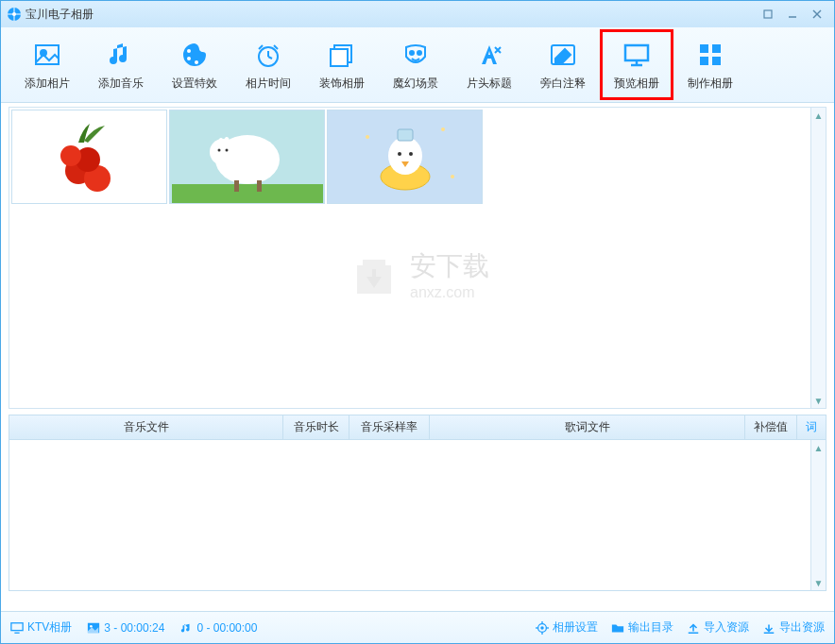 The image size is (835, 644). Describe the element at coordinates (792, 14) in the screenshot. I see `minimize-button` at that location.